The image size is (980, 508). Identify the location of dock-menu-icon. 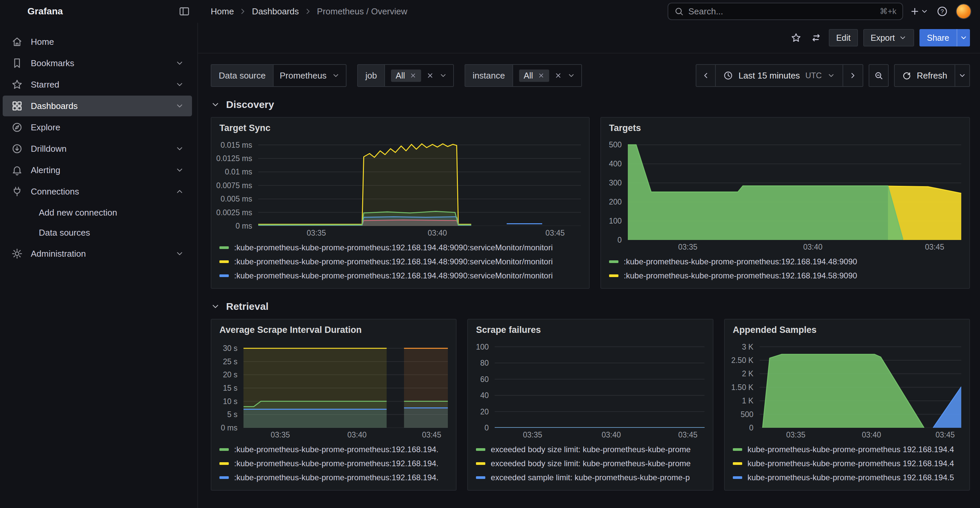
(184, 11).